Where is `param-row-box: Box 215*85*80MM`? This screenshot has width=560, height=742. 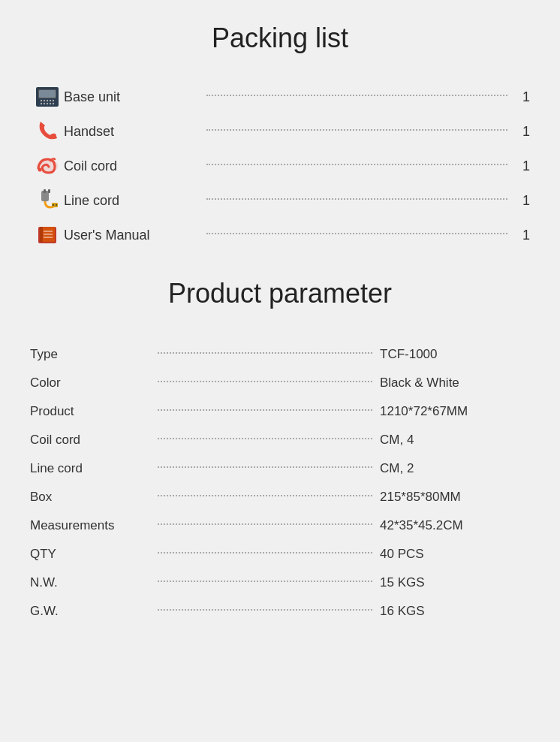
param-row-box: Box 215*85*80MM is located at coordinates (280, 497).